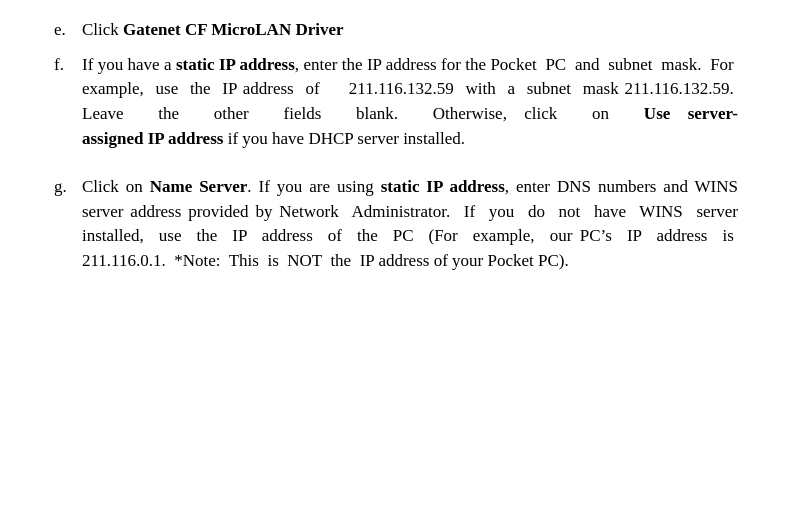 This screenshot has width=792, height=517. What do you see at coordinates (396, 168) in the screenshot?
I see `spacer` at bounding box center [396, 168].